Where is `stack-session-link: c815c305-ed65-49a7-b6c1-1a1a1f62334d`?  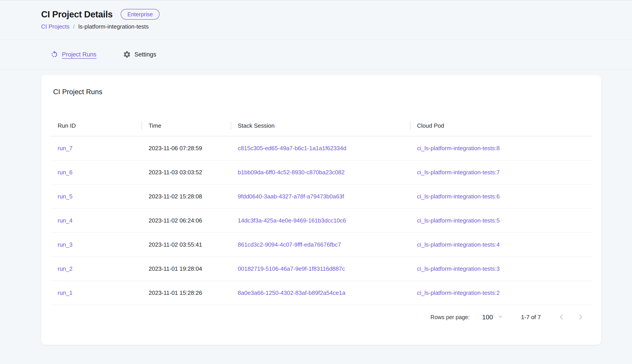
stack-session-link: c815c305-ed65-49a7-b6c1-1a1a1f62334d is located at coordinates (292, 148).